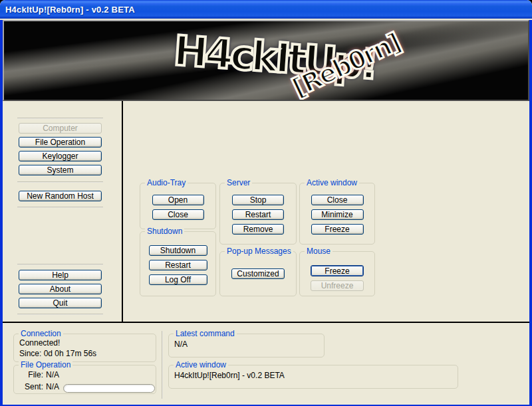 The height and width of the screenshot is (406, 532). What do you see at coordinates (85, 348) in the screenshot?
I see `connection-status-group: Connection Connected! Since: 0d 0h 17m 5…` at bounding box center [85, 348].